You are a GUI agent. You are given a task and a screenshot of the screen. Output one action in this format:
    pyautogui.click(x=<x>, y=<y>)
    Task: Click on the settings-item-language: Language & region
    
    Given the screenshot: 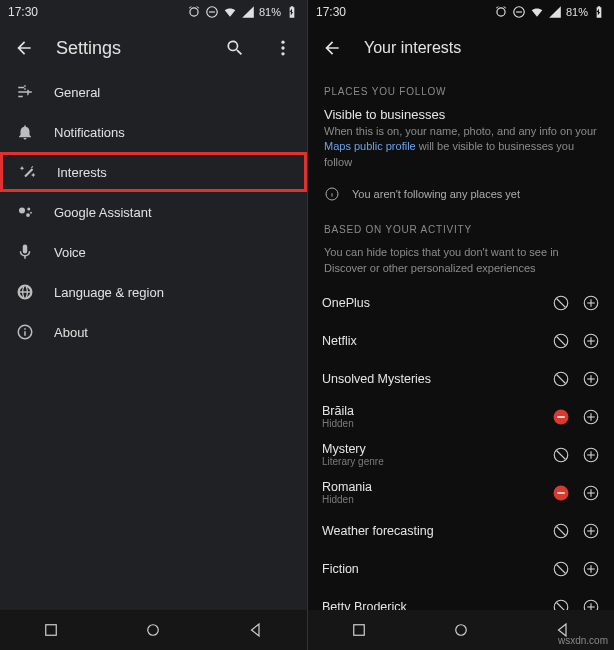 What is the action you would take?
    pyautogui.click(x=154, y=292)
    